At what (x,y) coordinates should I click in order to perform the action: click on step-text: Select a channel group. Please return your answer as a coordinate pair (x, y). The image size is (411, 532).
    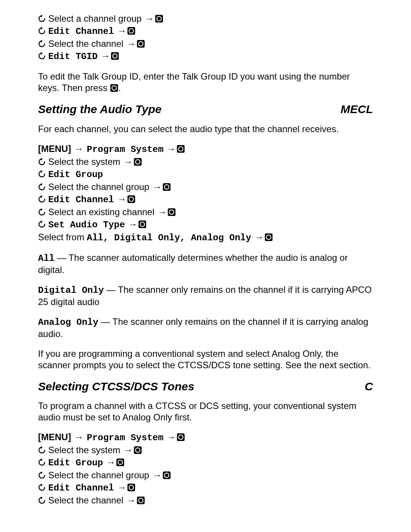
    Looking at the image, I should click on (95, 18).